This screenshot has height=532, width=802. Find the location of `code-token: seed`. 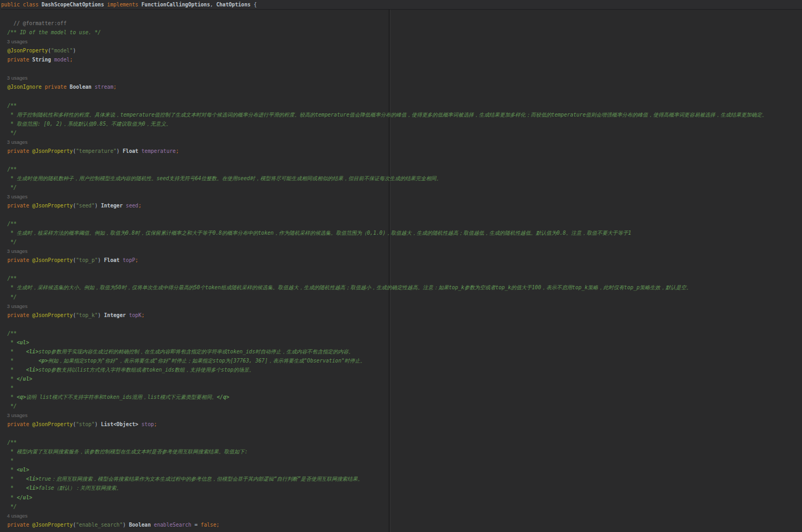

code-token: seed is located at coordinates (132, 205).